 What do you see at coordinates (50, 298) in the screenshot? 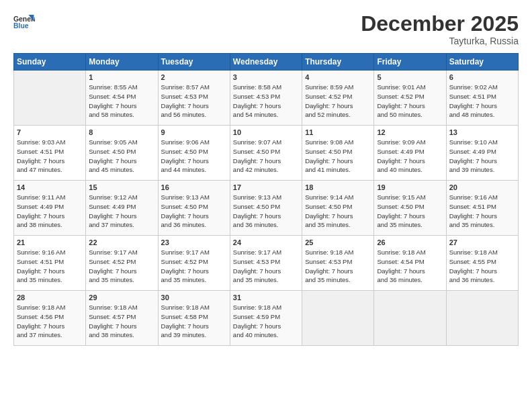
I see `day-number: 28` at bounding box center [50, 298].